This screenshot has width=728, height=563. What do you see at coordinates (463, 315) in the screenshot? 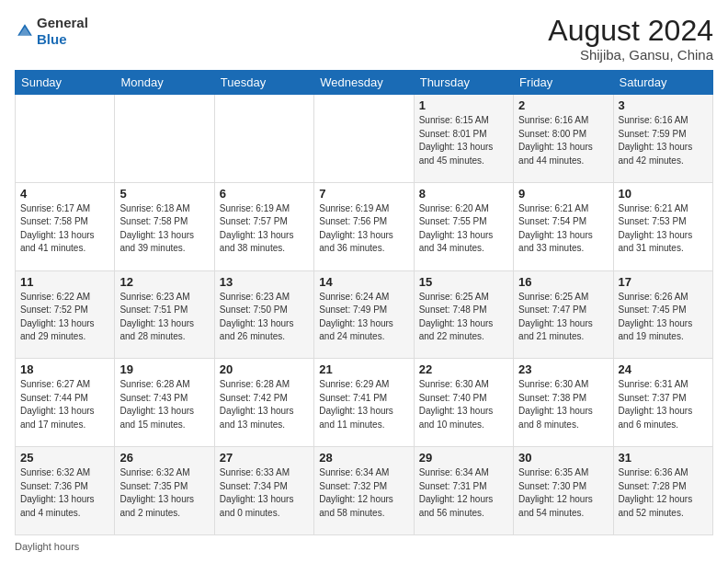
I see `calendar-cell: 15Sunrise: 6:25 AM Sunset: 7:48 PM Dayli…` at bounding box center [463, 315].